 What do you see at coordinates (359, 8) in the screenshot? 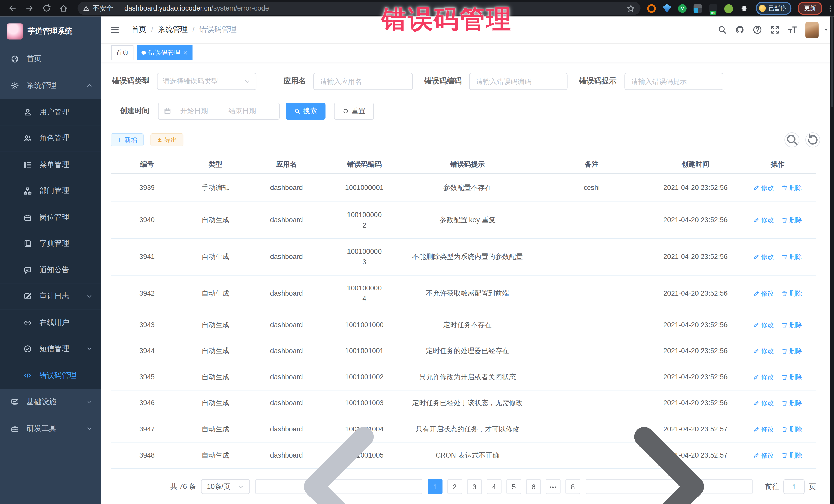
I see `address-bar: 不安全 dashboard.yudao.iocoder.cn/system/er…` at bounding box center [359, 8].